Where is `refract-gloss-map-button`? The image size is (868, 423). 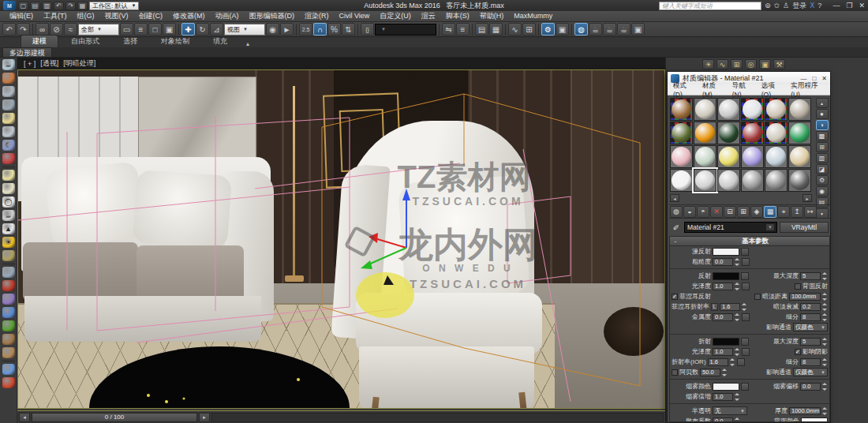
refract-gloss-map-button is located at coordinates (746, 352).